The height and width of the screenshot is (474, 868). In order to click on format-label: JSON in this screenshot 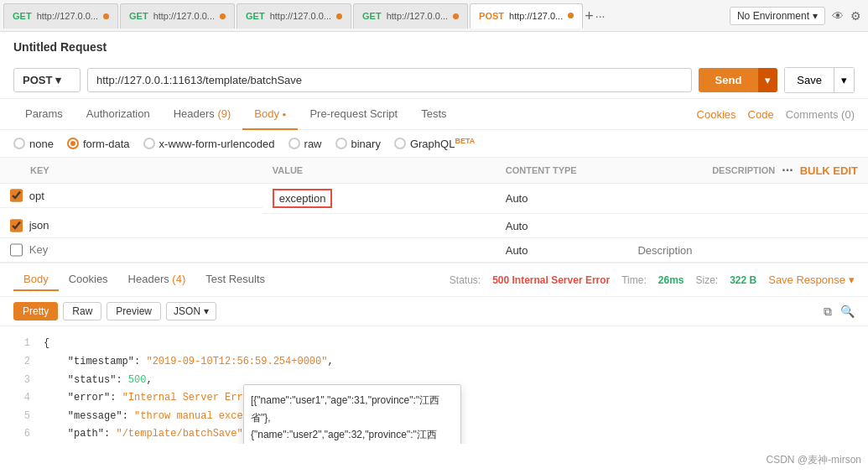, I will do `click(187, 311)`.